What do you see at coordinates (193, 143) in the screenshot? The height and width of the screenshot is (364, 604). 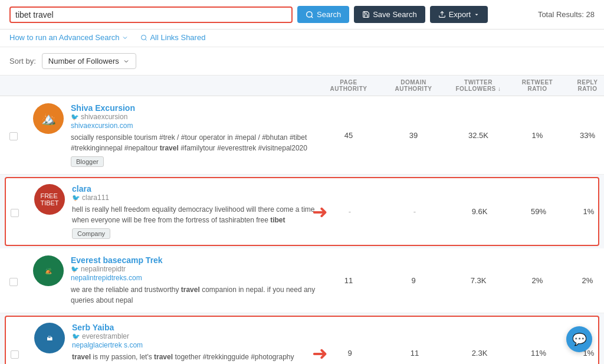 I see `user-bio: socially responsible tourism #trek / #to…` at bounding box center [193, 143].